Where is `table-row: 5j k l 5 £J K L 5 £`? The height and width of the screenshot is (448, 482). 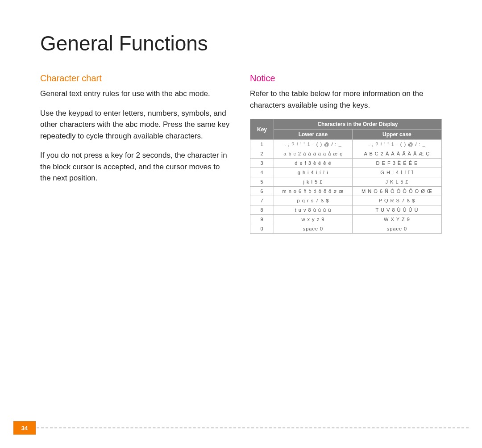
table-row: 5j k l 5 £J K L 5 £ is located at coordinates (346, 182).